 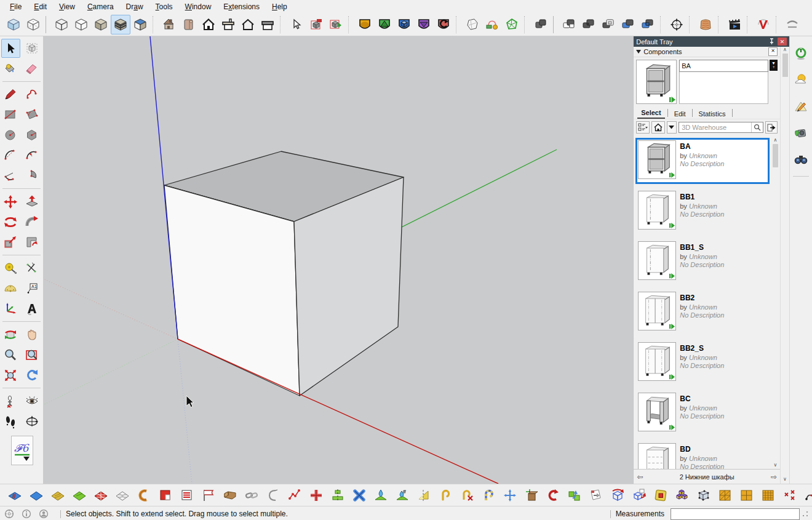 I want to click on scatter-marks-icon, so click(x=790, y=495).